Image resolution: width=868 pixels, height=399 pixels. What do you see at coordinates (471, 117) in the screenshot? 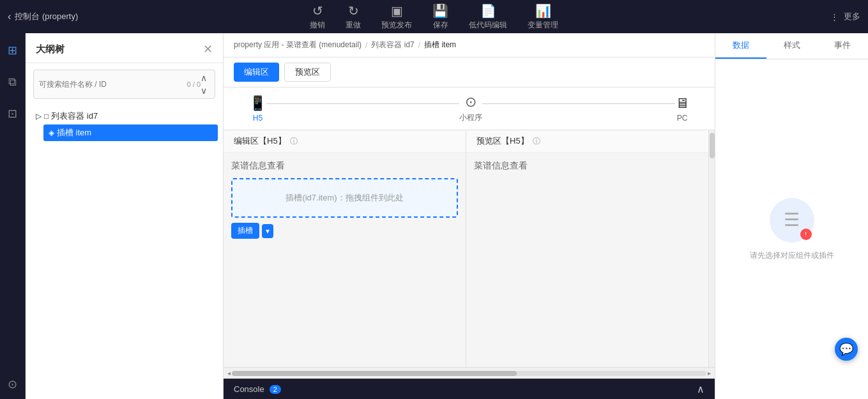
I see `device-miniapp-label: 小程序` at bounding box center [471, 117].